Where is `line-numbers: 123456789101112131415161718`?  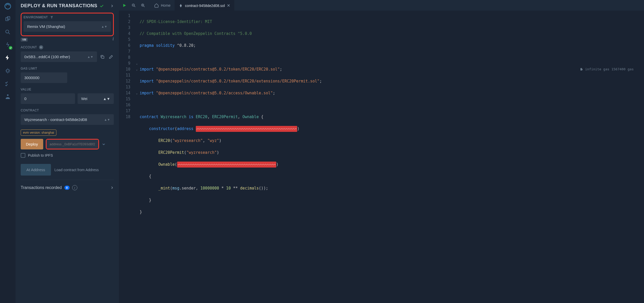
line-numbers: 123456789101112131415161718 is located at coordinates (126, 157).